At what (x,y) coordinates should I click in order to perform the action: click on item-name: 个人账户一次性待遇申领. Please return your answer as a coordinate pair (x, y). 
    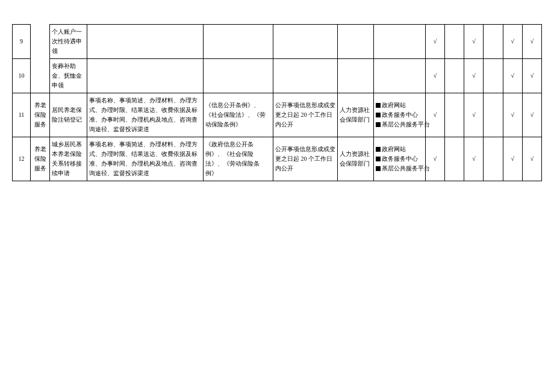
    Looking at the image, I should click on (69, 42).